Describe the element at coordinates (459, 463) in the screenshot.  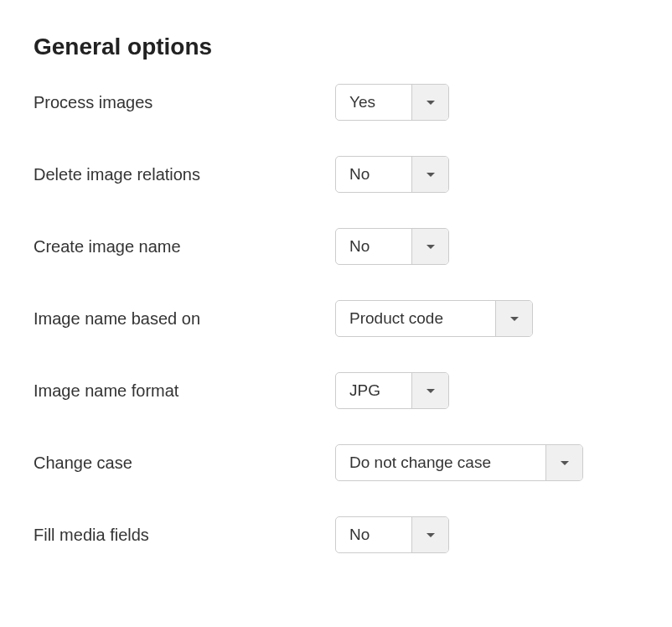
I see `change-case-select: Do not change case` at that location.